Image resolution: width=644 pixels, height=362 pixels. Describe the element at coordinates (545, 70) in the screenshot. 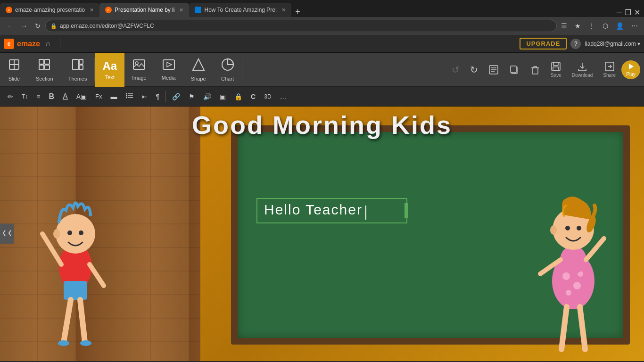

I see `toolbar-actions: ↺ ↻ Save Download Share Play` at that location.